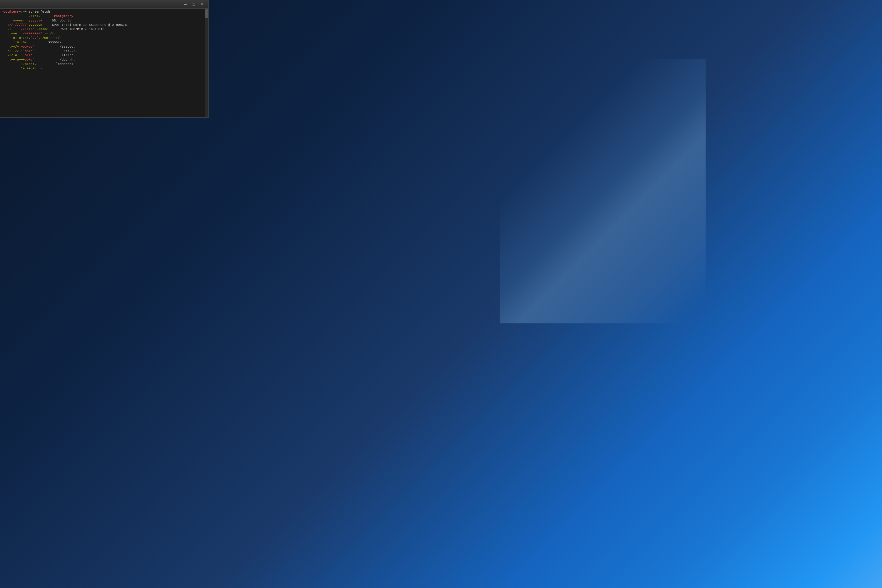 Image resolution: width=882 pixels, height=588 pixels. What do you see at coordinates (104, 59) in the screenshot?
I see `terminal-ubuntu: ─ □ ✕ root@terry:~# screenfetch ./+o+- r…` at bounding box center [104, 59].